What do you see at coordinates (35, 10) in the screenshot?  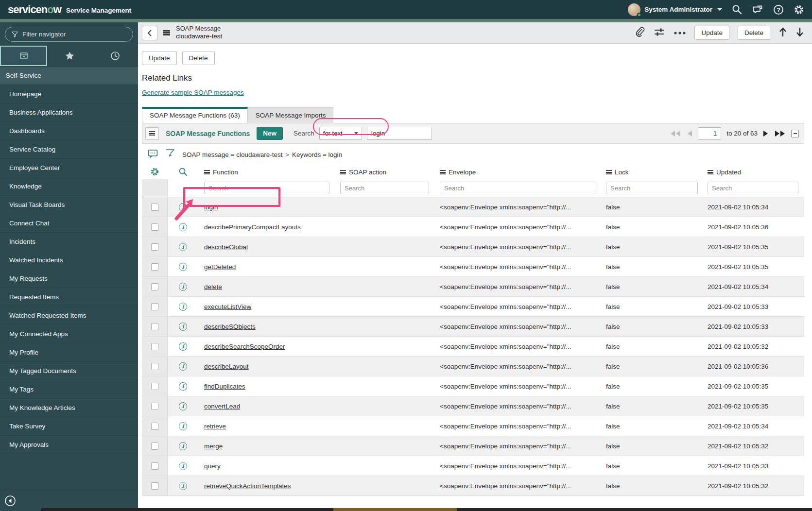 I see `servicenow-logo: servicenow` at bounding box center [35, 10].